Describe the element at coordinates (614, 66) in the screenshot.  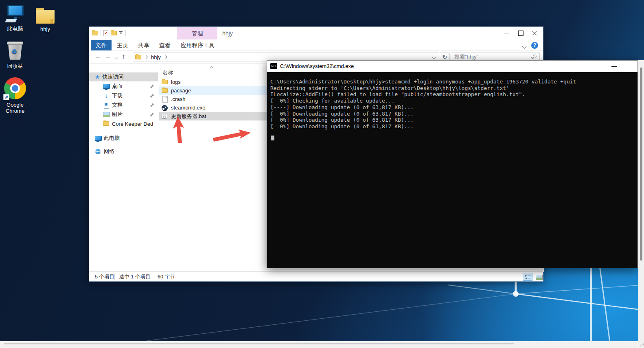
I see `cmd-minimize-button` at that location.